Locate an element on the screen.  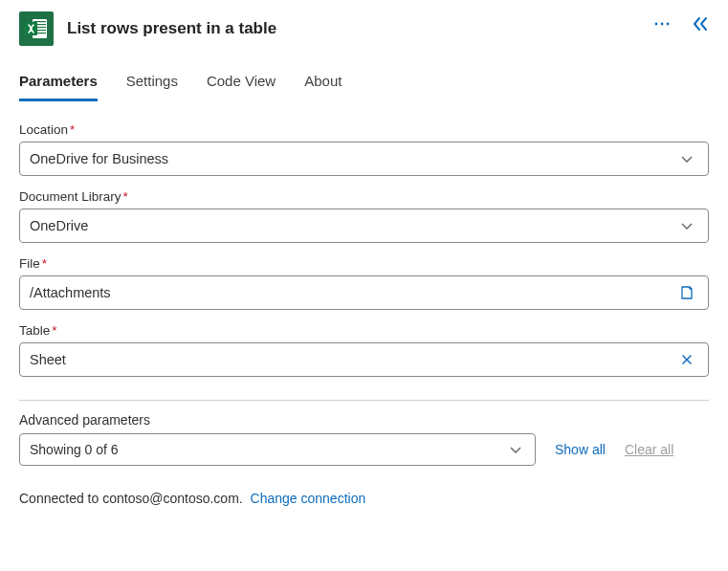
card-header: List rows present in a table is located at coordinates (364, 29).